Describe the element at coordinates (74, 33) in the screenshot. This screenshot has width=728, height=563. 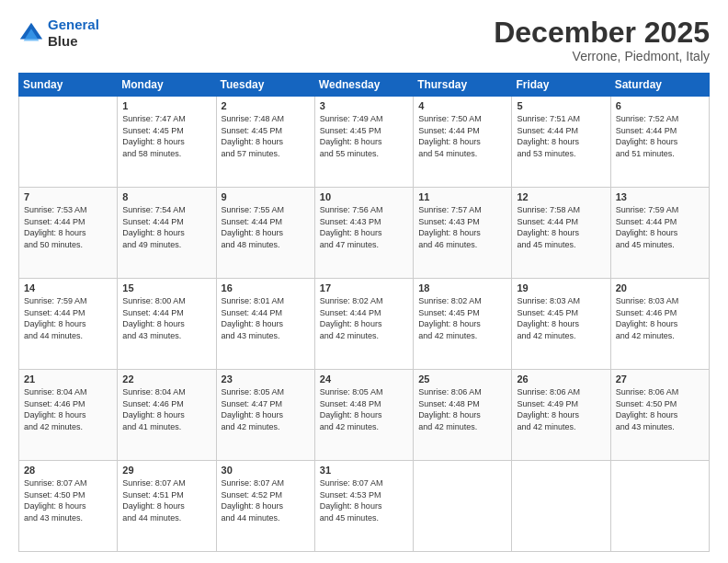
I see `logo-text: General Blue` at that location.